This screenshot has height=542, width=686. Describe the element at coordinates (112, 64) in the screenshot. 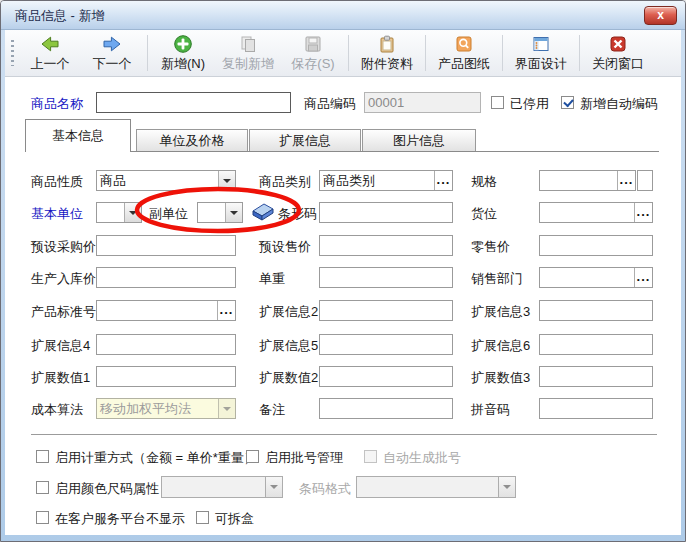

I see `next-label: 下一个` at that location.